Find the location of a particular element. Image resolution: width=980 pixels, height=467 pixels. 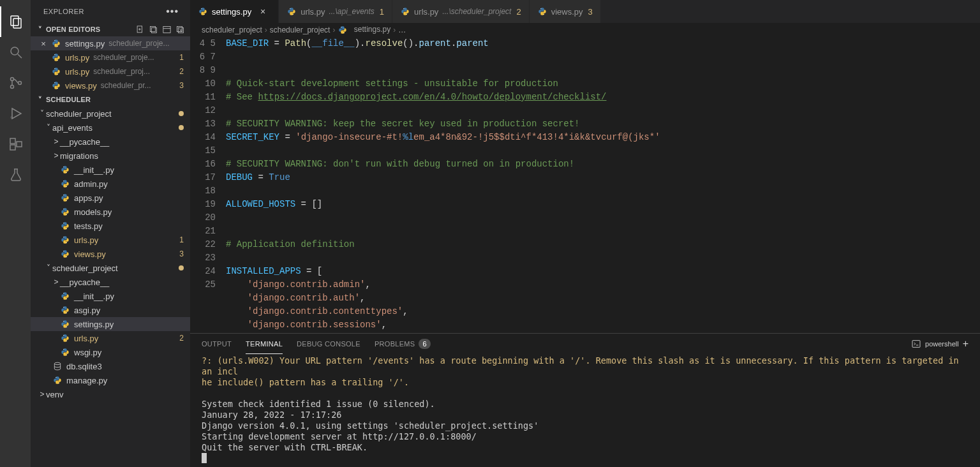

folder-item: ˅api_events is located at coordinates (110, 128).